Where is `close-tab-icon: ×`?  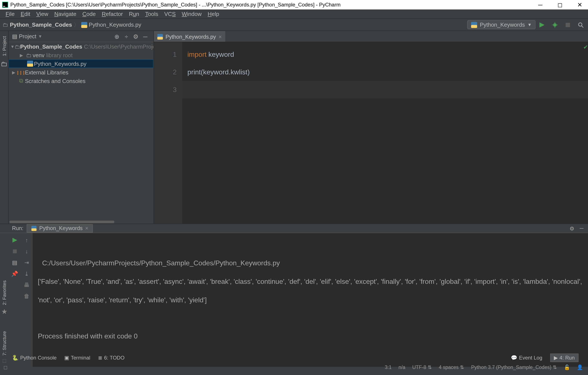 close-tab-icon: × is located at coordinates (220, 37).